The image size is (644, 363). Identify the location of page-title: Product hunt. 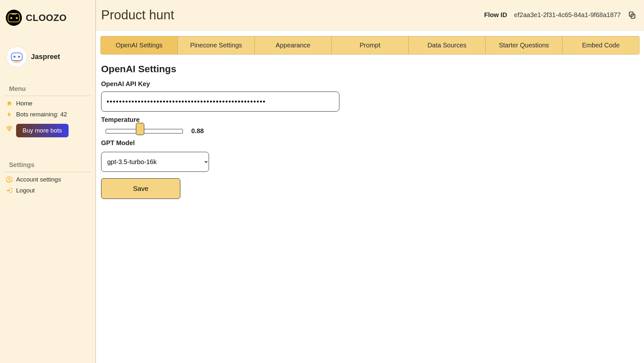
(138, 15).